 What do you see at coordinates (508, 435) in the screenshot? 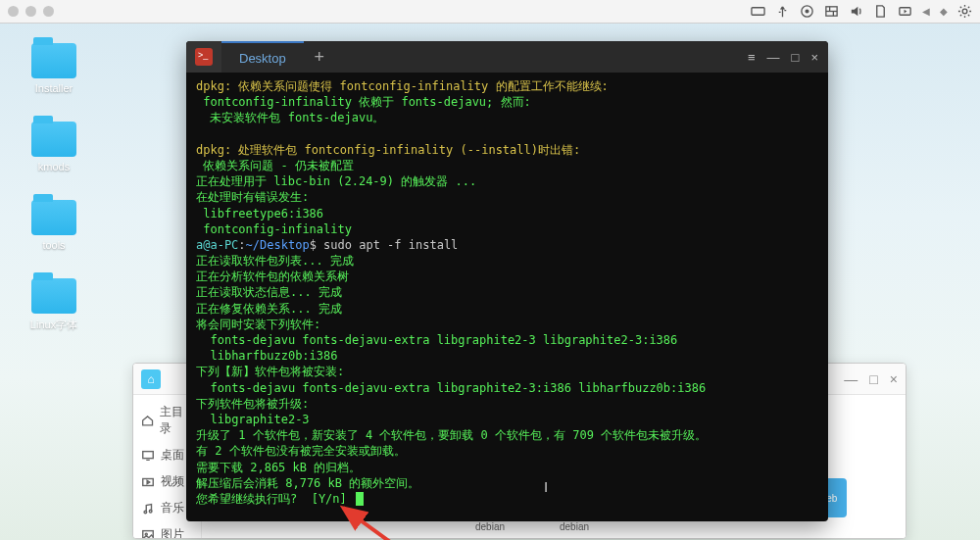
I see `terminal-line: 升级了 1 个软件包，新安装了 4 个软件包，要卸载 0 个软件包，有 709 …` at bounding box center [508, 435].